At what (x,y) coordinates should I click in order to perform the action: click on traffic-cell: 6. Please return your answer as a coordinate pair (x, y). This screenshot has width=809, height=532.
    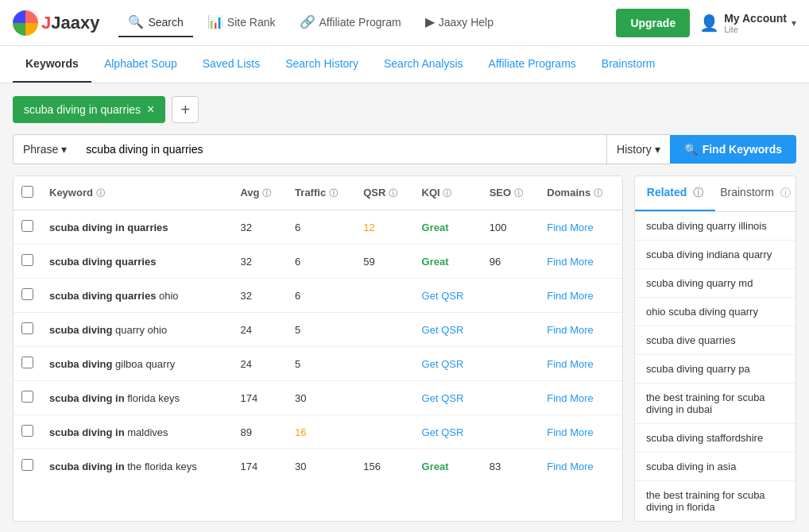
    Looking at the image, I should click on (321, 262).